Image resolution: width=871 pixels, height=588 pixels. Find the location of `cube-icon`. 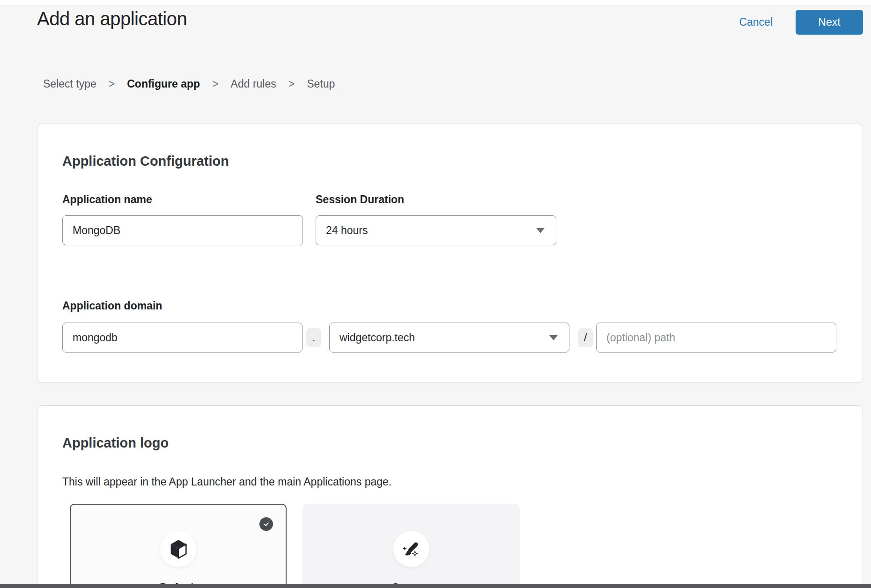

cube-icon is located at coordinates (178, 549).